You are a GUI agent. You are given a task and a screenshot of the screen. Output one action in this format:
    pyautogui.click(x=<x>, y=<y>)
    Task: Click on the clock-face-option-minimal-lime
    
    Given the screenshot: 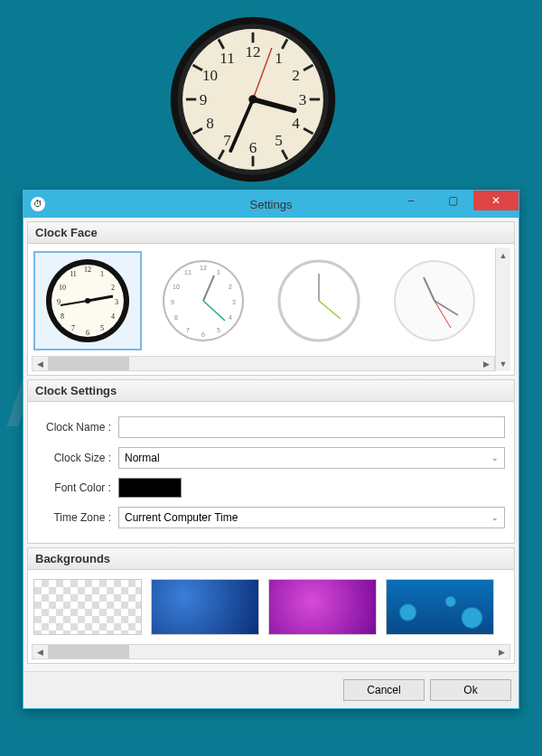 What is the action you would take?
    pyautogui.click(x=319, y=301)
    